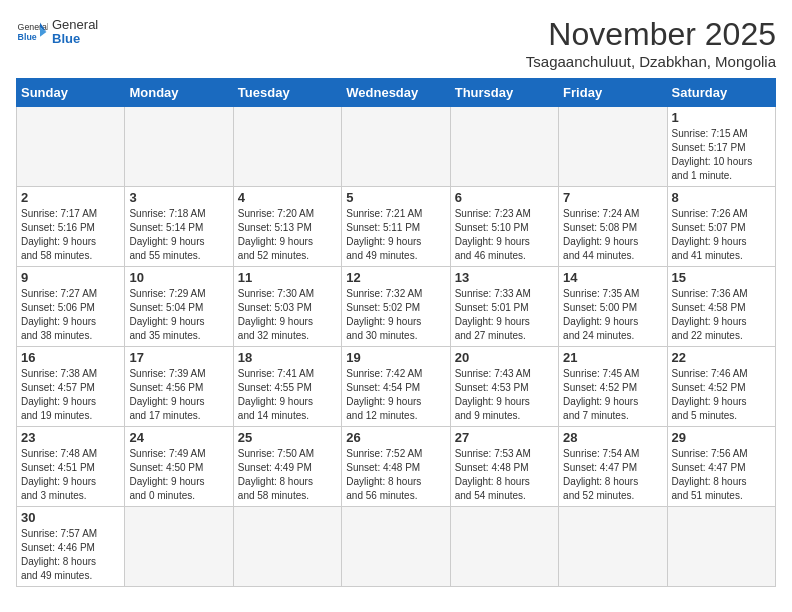 The width and height of the screenshot is (792, 612). What do you see at coordinates (612, 235) in the screenshot?
I see `day-info: Sunrise: 7:24 AM Sunset: 5:08 PM Dayligh…` at bounding box center [612, 235].